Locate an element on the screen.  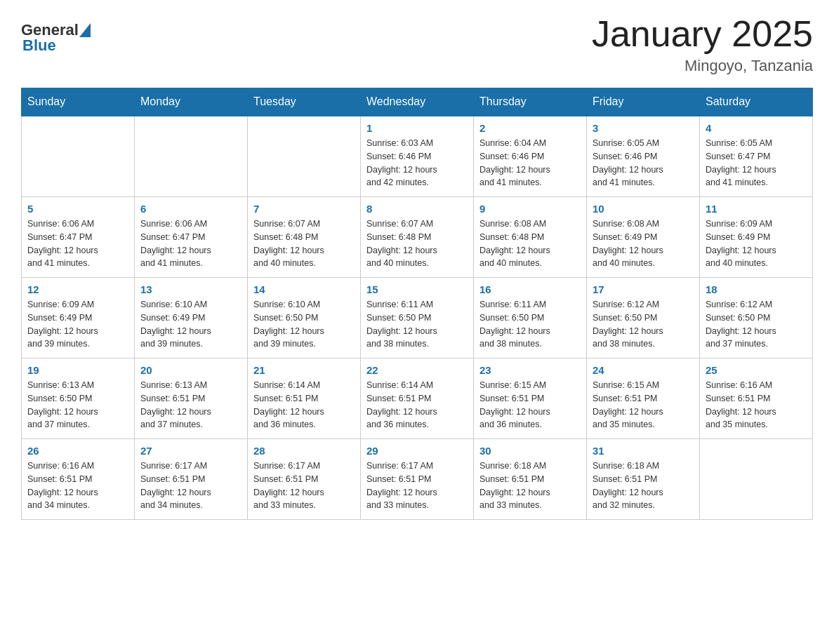
calendar-cell: 26Sunrise: 6:16 AM Sunset: 6:51 PM Dayli… is located at coordinates (79, 480).